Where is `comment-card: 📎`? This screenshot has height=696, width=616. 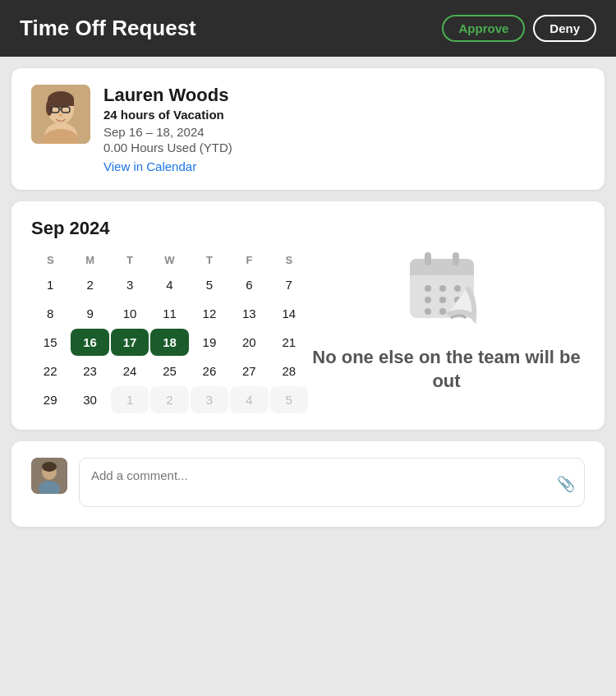
comment-card: 📎 is located at coordinates (308, 484).